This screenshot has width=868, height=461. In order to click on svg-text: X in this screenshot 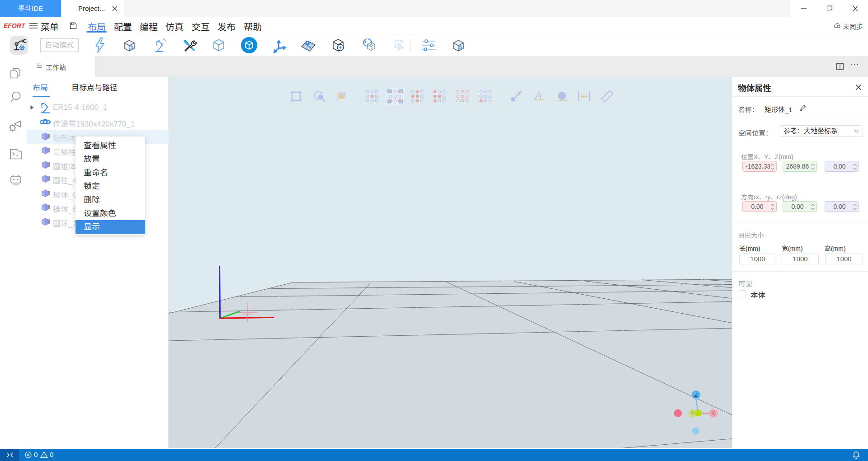, I will do `click(713, 413)`.